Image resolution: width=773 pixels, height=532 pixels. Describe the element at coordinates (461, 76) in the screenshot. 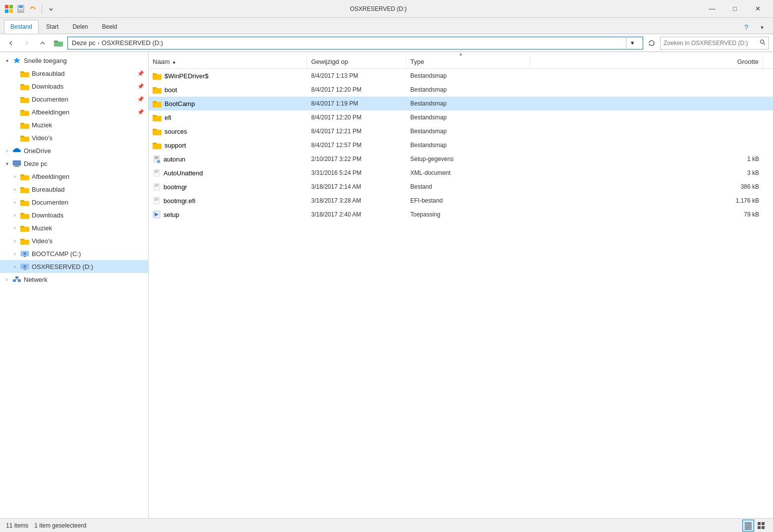

I see `file-row: $WinPEDriver$ 8/4/2017 1:13 PM Bestandsm…` at that location.